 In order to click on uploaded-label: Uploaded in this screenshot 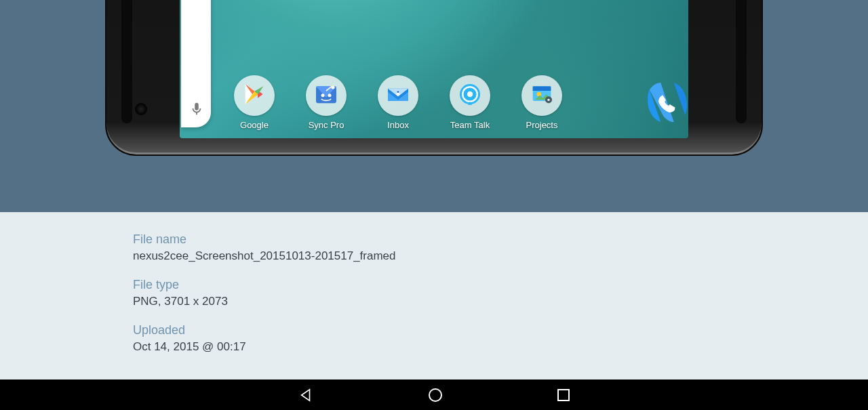, I will do `click(500, 331)`.